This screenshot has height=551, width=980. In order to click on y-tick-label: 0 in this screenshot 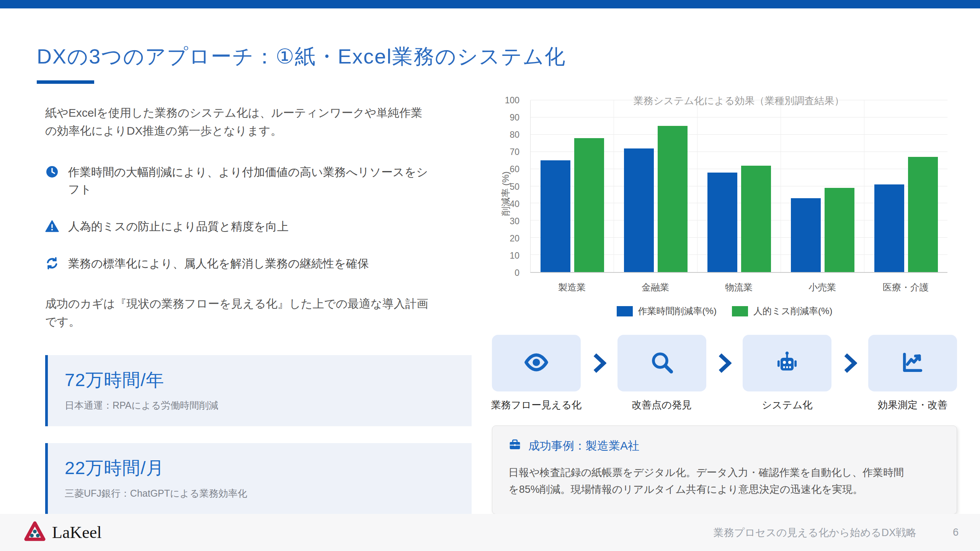, I will do `click(517, 273)`.